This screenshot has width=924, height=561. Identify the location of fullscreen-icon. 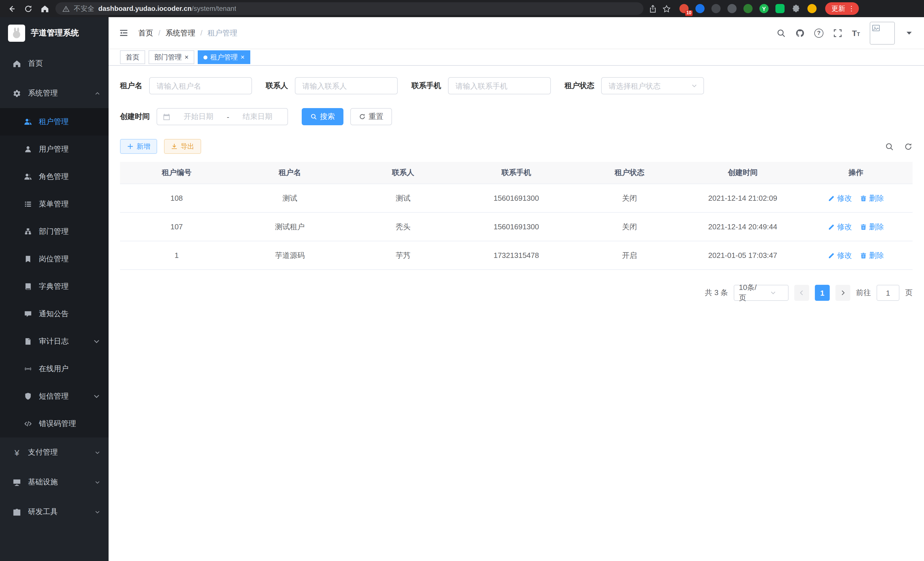
(838, 33).